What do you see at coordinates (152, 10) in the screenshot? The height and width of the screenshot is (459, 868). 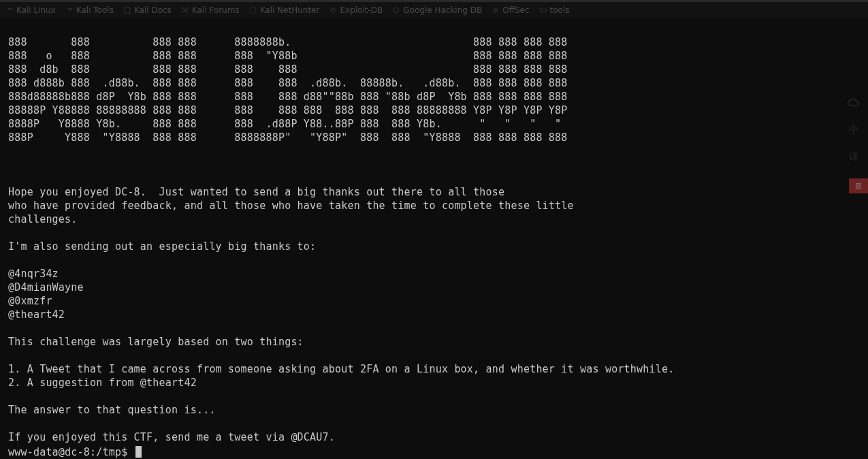 I see `bookmark-label: Kali Docs` at bounding box center [152, 10].